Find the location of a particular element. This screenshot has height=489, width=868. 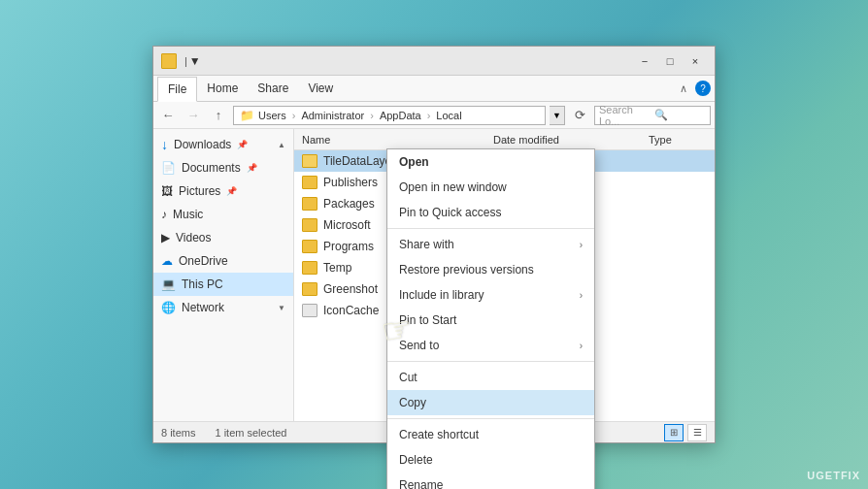

sidebar-item-pictures: 🖼 Pictures 📌 is located at coordinates (223, 191).